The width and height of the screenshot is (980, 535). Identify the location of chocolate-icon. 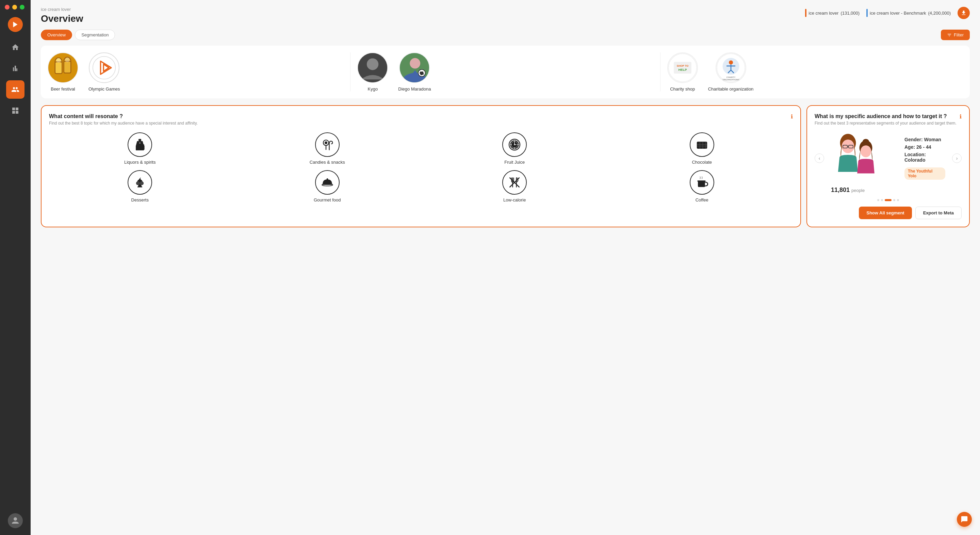
(702, 145).